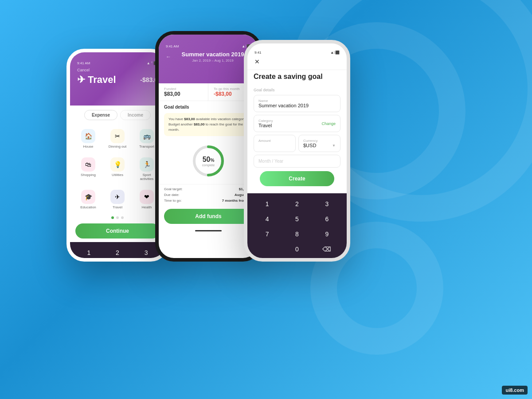 The width and height of the screenshot is (532, 399). Describe the element at coordinates (335, 52) in the screenshot. I see `right-icons: ▲᷊⬛` at that location.